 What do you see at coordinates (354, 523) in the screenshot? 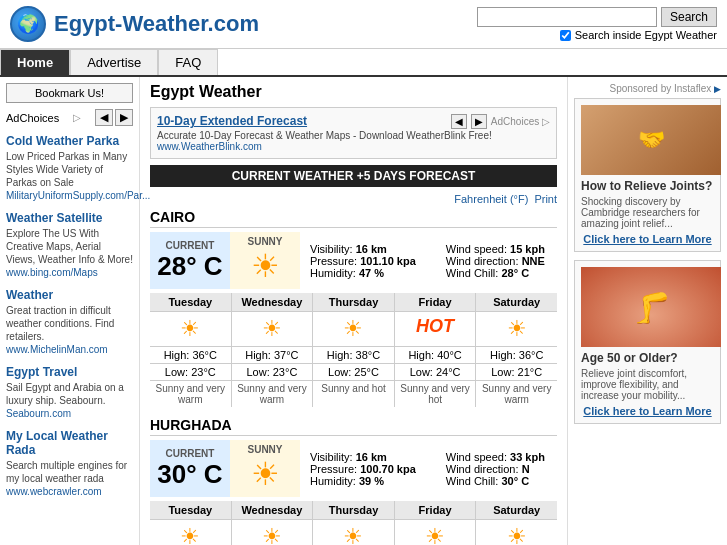
I see `hurghada-forecast-grid: Tuesday Wednesday Thursday Friday Saturd…` at bounding box center [354, 523].